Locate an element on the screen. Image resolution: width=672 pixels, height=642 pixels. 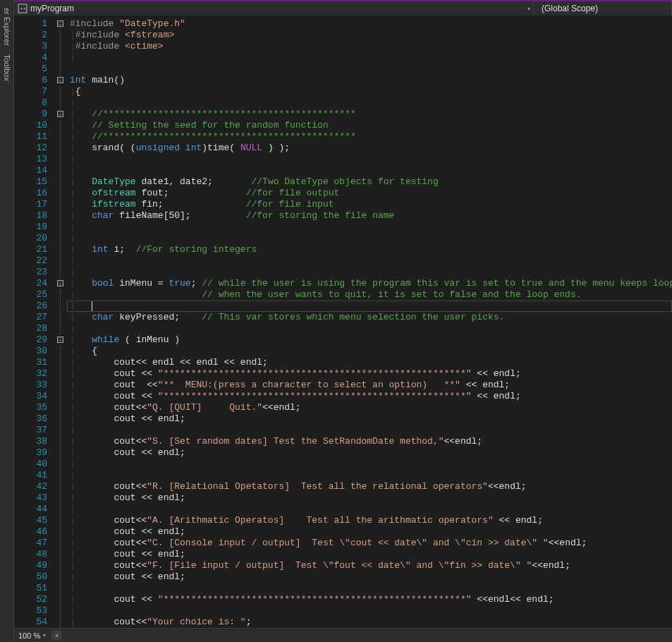
code-line: | char keyPressed; // This var stores wh… is located at coordinates (369, 317).